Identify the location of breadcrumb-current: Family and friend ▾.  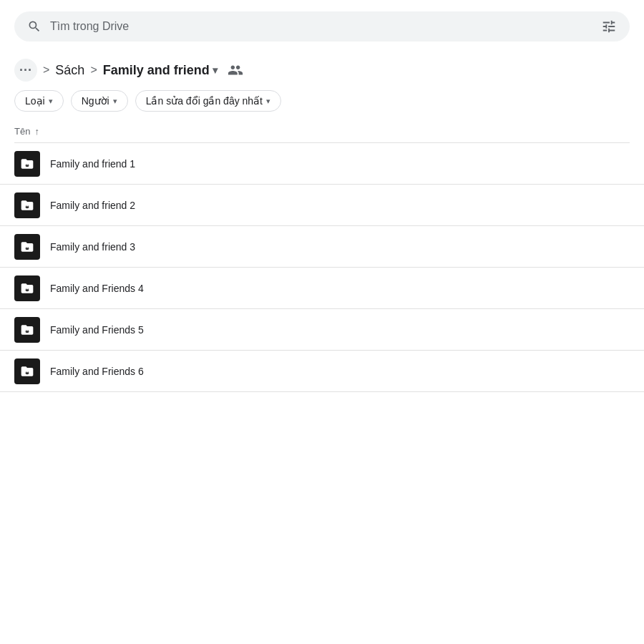
(160, 70).